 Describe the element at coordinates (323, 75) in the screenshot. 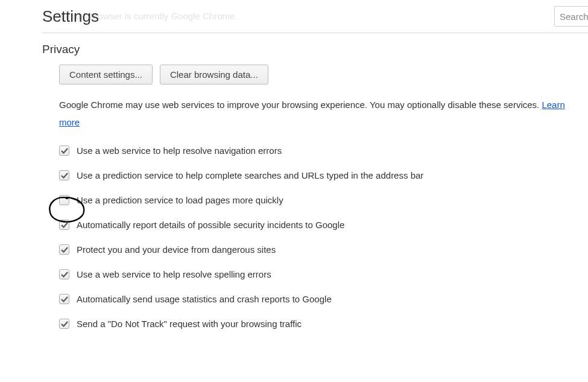

I see `button-row: Content settings... Clear browsing data.…` at that location.